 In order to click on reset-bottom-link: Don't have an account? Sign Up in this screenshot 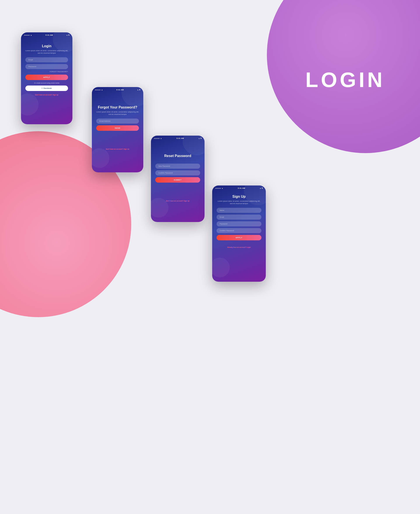, I will do `click(178, 201)`.